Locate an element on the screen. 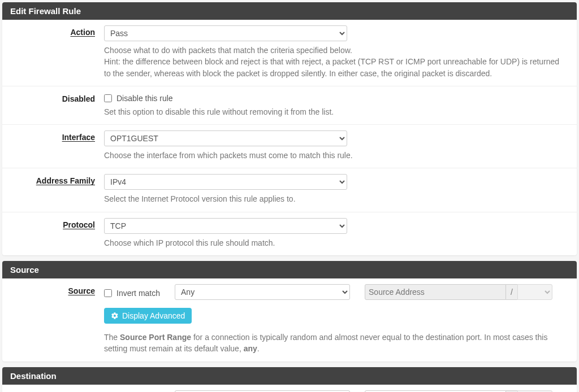 This screenshot has width=579, height=392. row-protocol: Protocol TCP Choose which IP protocol th… is located at coordinates (290, 234).